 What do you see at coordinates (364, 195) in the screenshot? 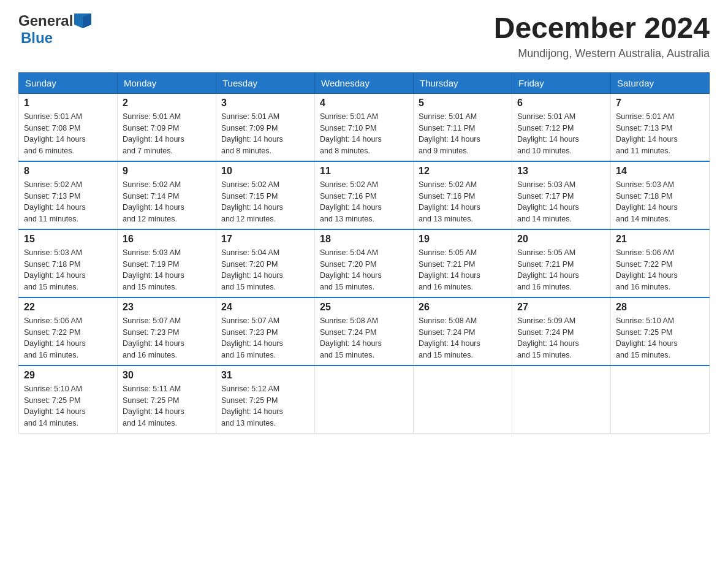
I see `calendar-week-row: 8Sunrise: 5:02 AMSunset: 7:13 PMDaylight…` at bounding box center [364, 195].